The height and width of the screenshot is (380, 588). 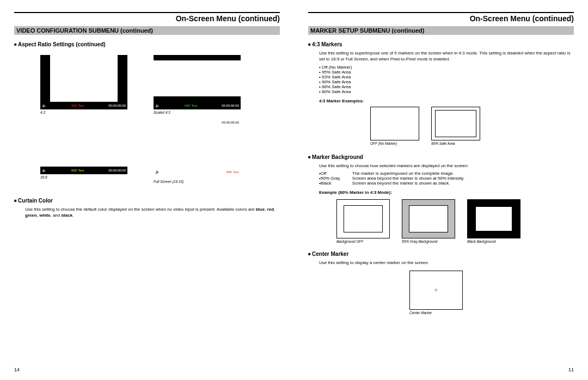 I want to click on caption: 16:9, so click(x=84, y=177).